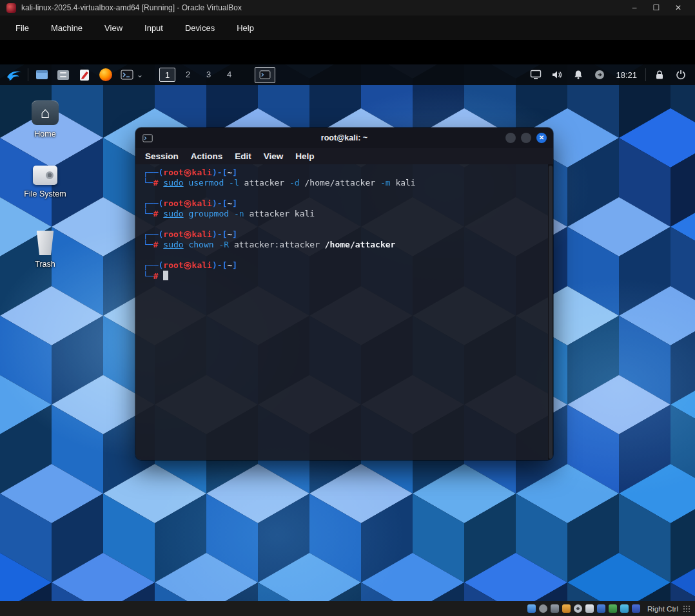 Image resolution: width=695 pixels, height=616 pixels. Describe the element at coordinates (106, 75) in the screenshot. I see `firefox-icon` at that location.